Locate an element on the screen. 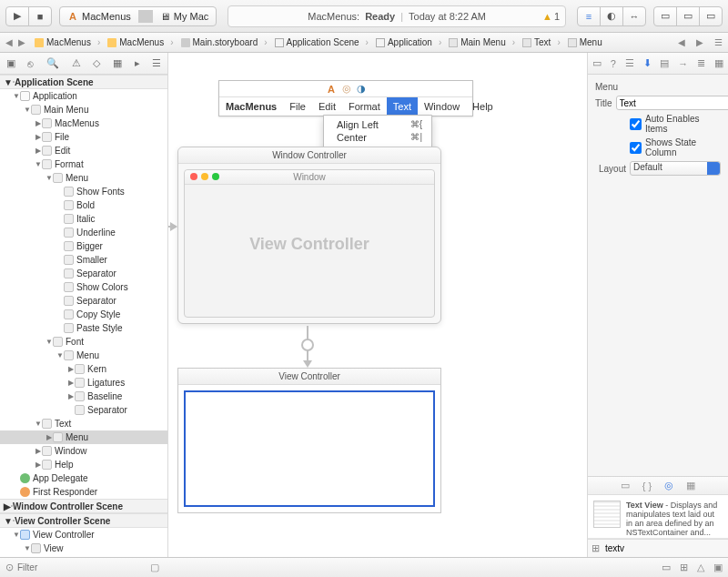 Image resolution: width=728 pixels, height=577 pixels. connections-inspector-icon: → is located at coordinates (682, 64).